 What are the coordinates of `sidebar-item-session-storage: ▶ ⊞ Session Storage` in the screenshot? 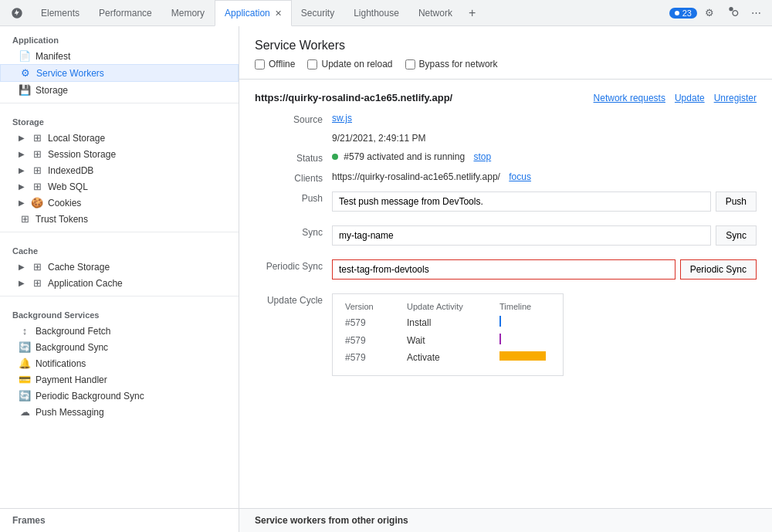 It's located at (119, 154).